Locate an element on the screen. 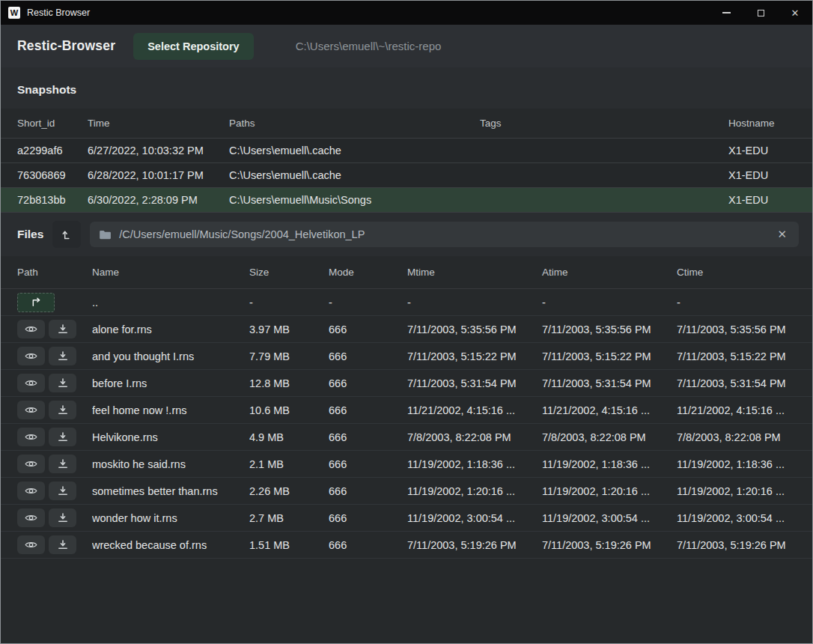  file-size: 12.8 MB is located at coordinates (289, 383).